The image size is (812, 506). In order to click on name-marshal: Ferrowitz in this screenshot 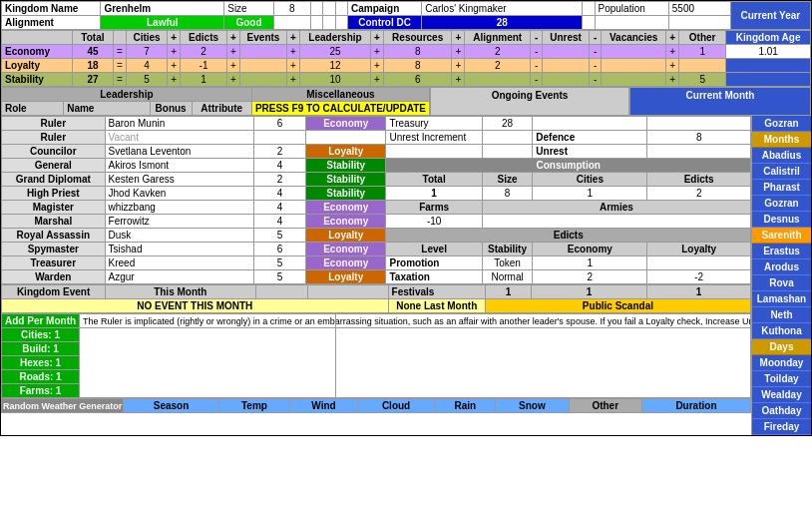, I will do `click(180, 222)`.